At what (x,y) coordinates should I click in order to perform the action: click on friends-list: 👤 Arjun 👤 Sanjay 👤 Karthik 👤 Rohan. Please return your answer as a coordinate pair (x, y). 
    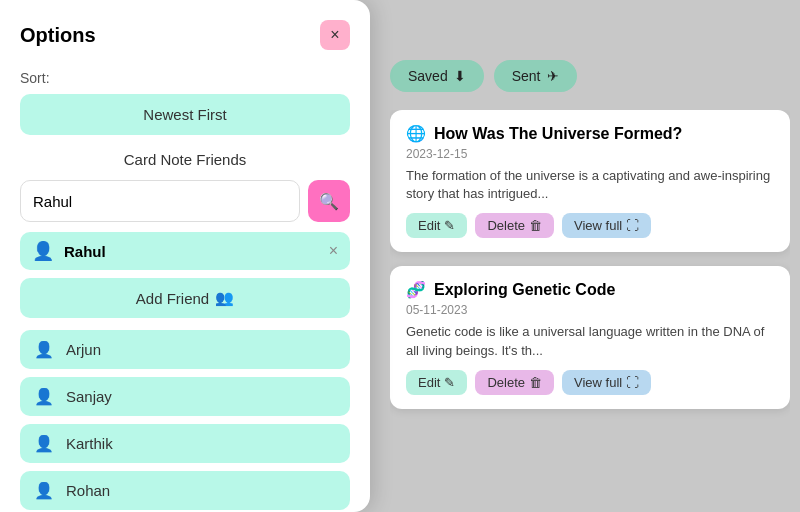
    Looking at the image, I should click on (185, 420).